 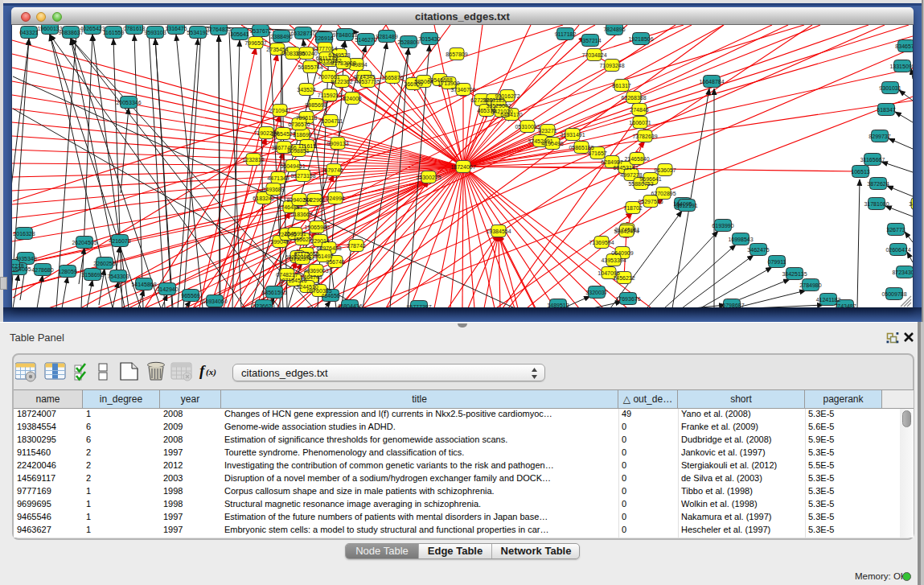 I want to click on svg-text: 343161, so click(x=910, y=204).